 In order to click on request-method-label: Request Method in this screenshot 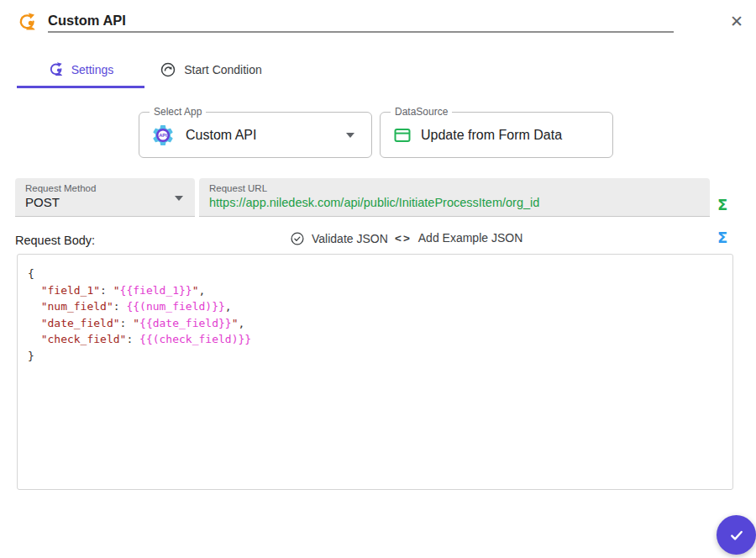, I will do `click(105, 188)`.